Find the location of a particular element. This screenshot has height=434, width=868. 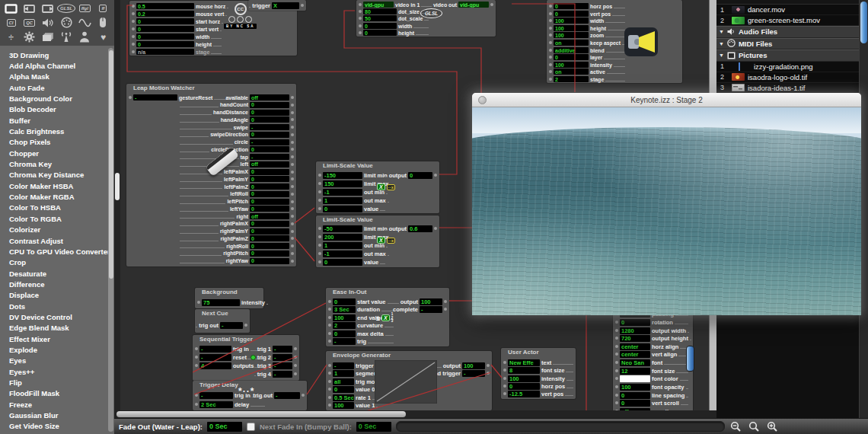

value-end-trigger: - is located at coordinates (474, 373).